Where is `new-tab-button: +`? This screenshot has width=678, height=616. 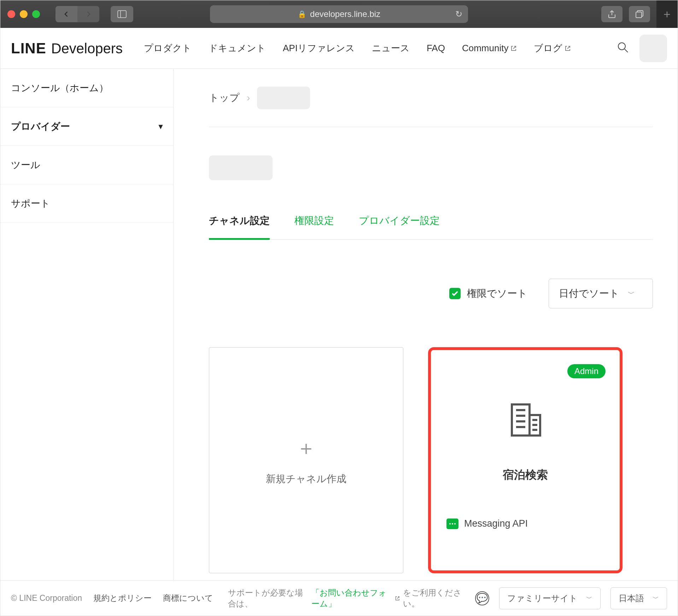 new-tab-button: + is located at coordinates (667, 14).